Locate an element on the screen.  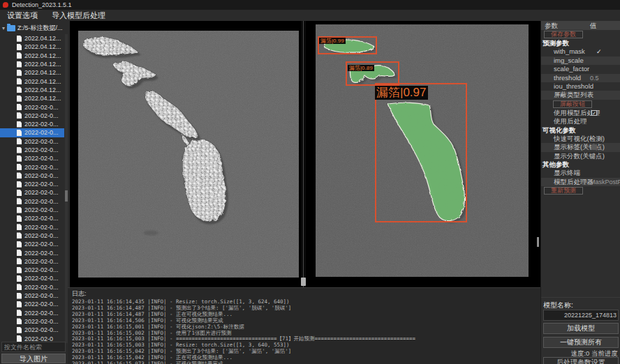
checkbox-empty is located at coordinates (594, 147).